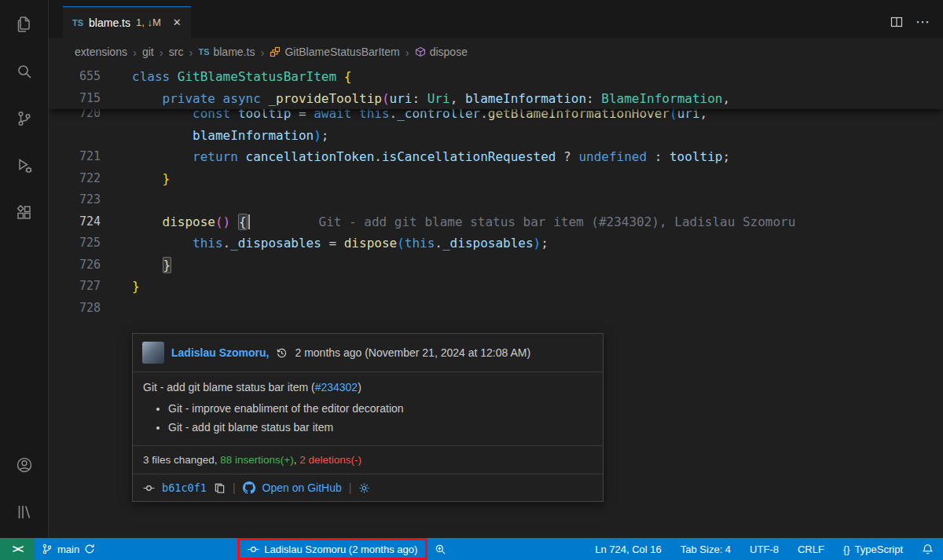  Describe the element at coordinates (923, 22) in the screenshot. I see `more-actions-icon: ⋯` at that location.